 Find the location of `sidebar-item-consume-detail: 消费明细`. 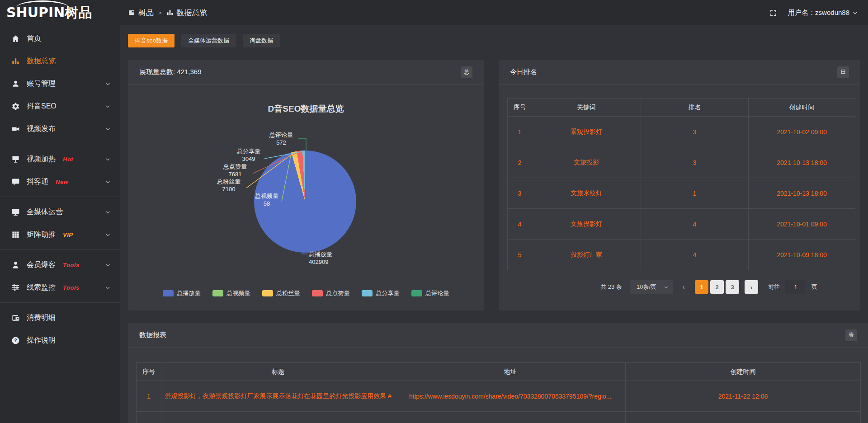

sidebar-item-consume-detail: 消费明细 is located at coordinates (60, 318).